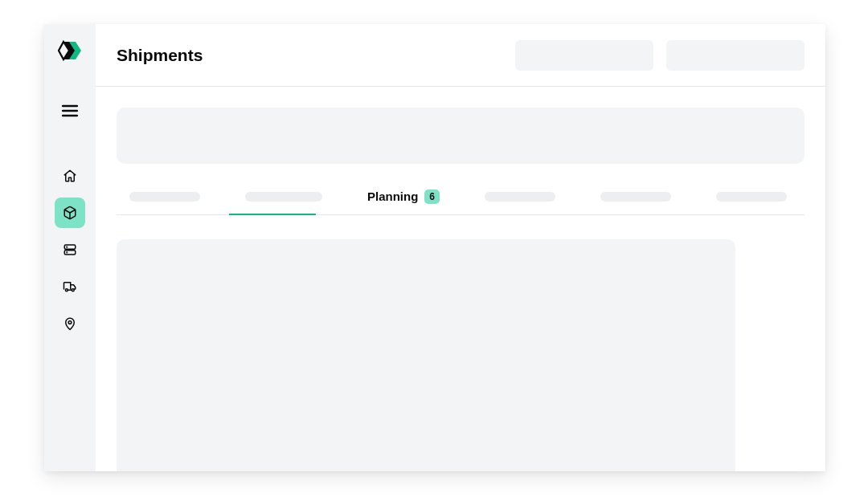  Describe the element at coordinates (392, 196) in the screenshot. I see `tab-label: Planning` at that location.